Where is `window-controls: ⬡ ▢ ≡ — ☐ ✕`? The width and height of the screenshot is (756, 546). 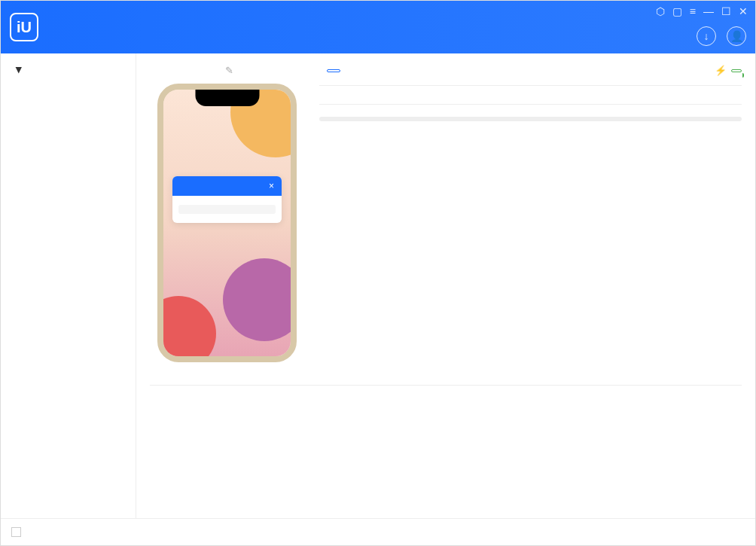
window-controls: ⬡ ▢ ≡ — ☐ ✕ is located at coordinates (702, 11).